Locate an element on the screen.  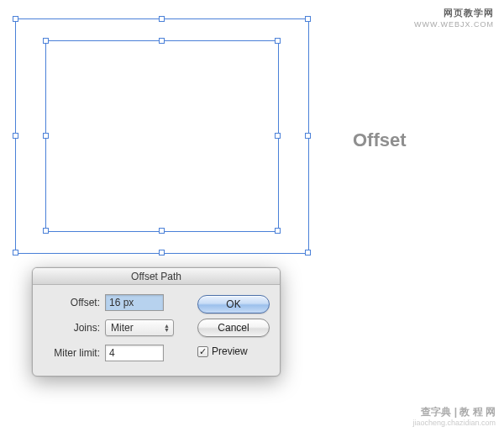
dialog-fields: Offset: Joins: Miter ▲▼ Miter limit: is located at coordinates (113, 331).